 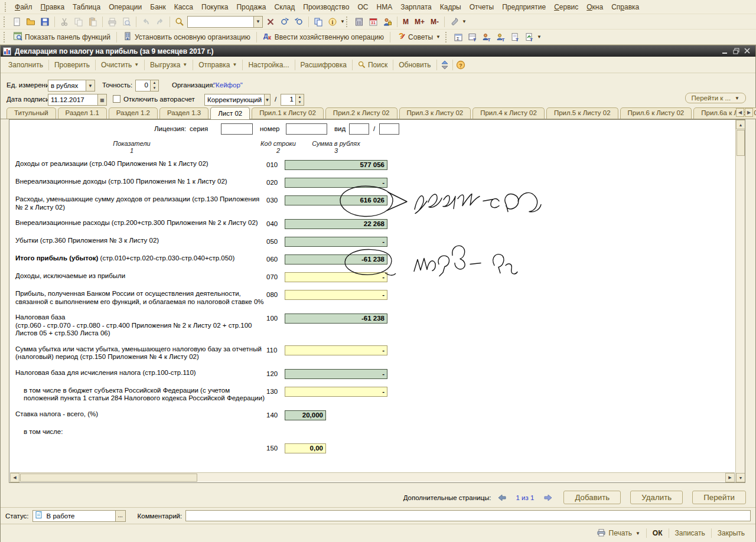 I want to click on menu-item-8: Продажа, so click(x=251, y=7).